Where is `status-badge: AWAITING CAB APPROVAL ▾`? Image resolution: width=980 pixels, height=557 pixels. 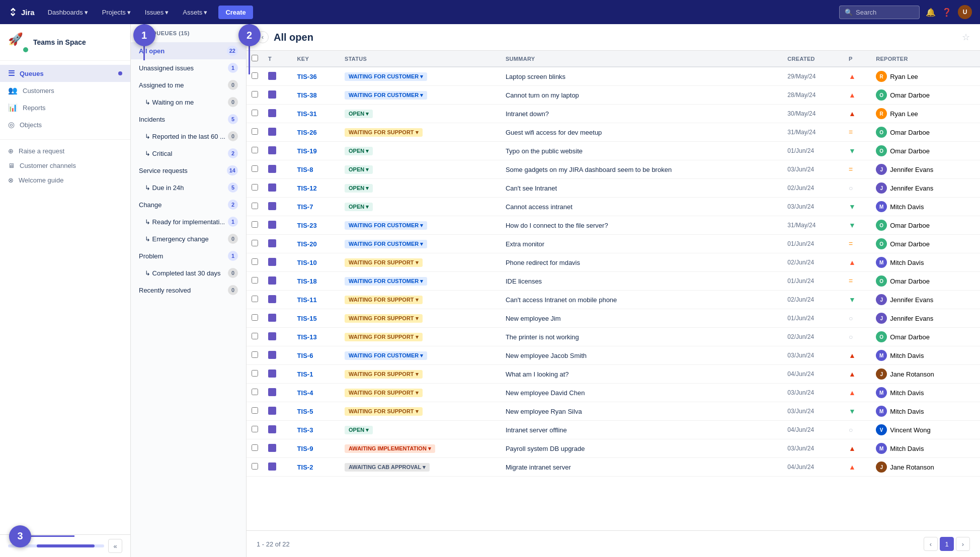 status-badge: AWAITING CAB APPROVAL ▾ is located at coordinates (387, 468).